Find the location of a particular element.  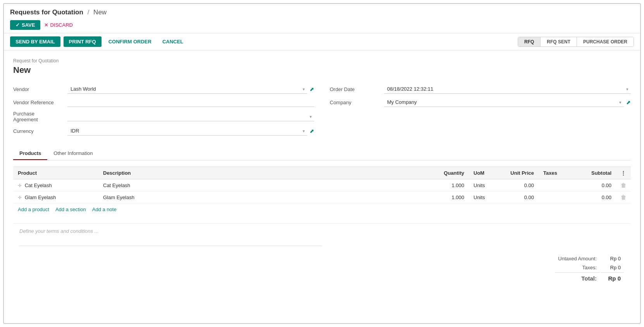

total-value: Rp 0 is located at coordinates (612, 277).